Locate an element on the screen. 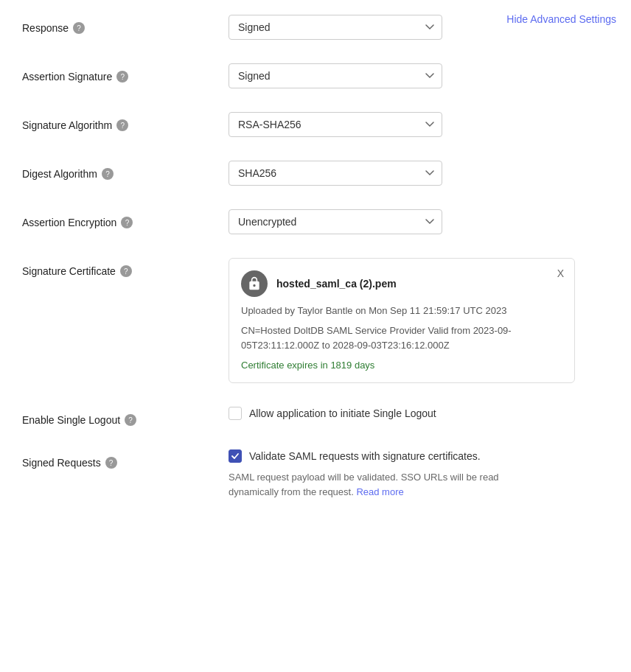 Image resolution: width=631 pixels, height=672 pixels. signed-requests-help-icon: ? is located at coordinates (111, 463).